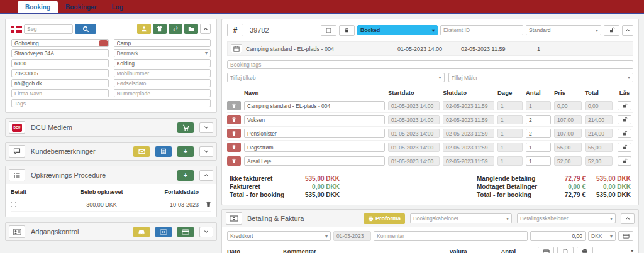 This screenshot has height=253, width=644. Describe the element at coordinates (564, 30) in the screenshot. I see `template-select: Standard ▾` at that location.